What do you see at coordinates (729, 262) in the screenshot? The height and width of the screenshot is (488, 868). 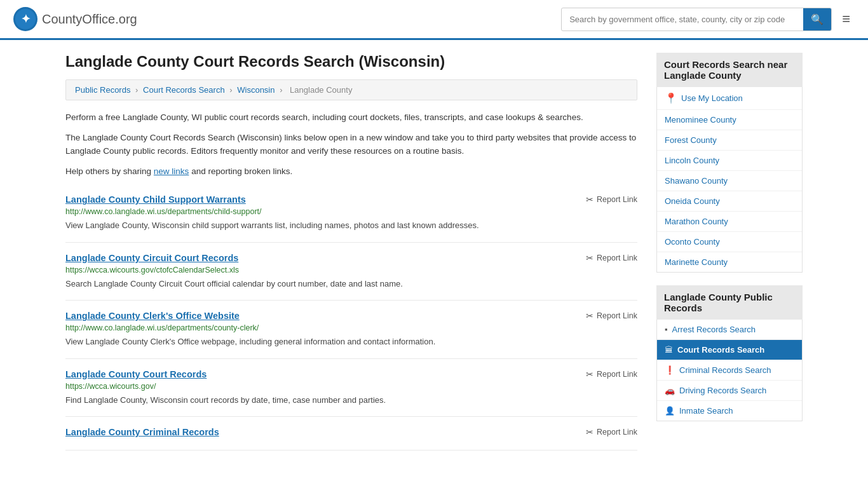 I see `nearby-county-item: Marinette County` at bounding box center [729, 262].